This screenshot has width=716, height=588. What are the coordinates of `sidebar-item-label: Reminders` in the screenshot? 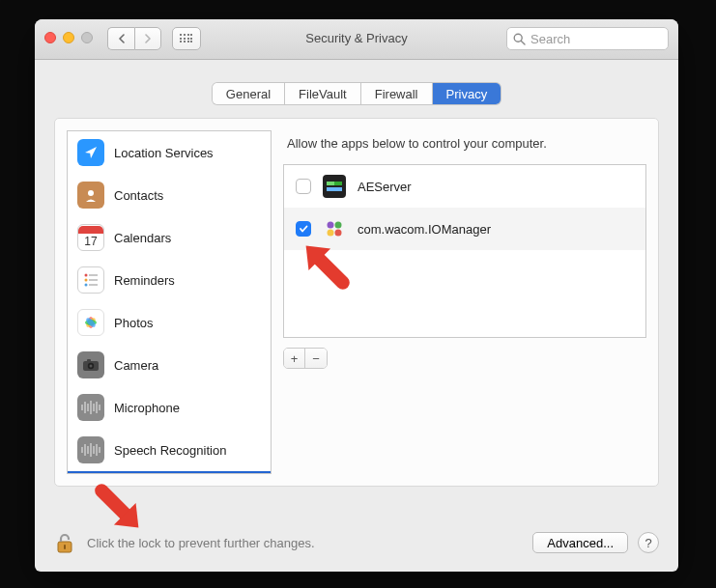 It's located at (145, 280).